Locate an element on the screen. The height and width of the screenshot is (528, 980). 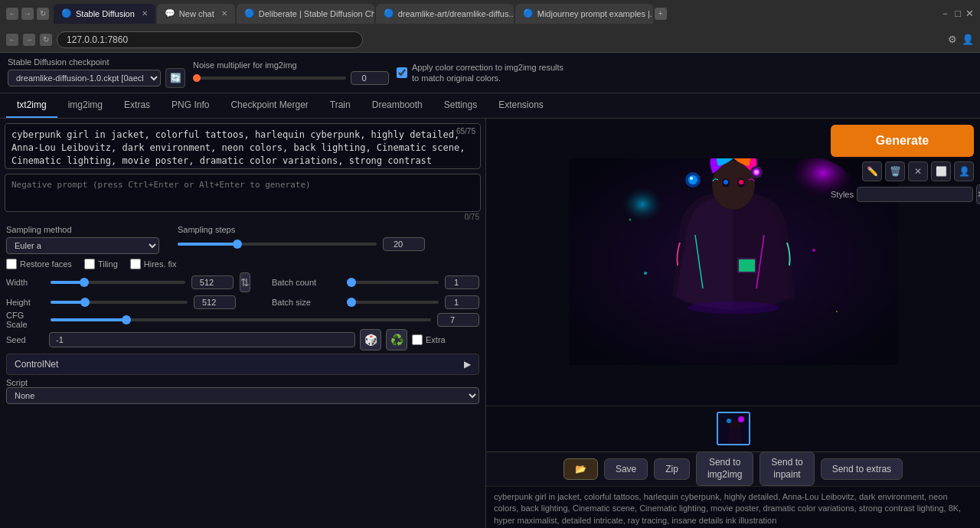
maximize-button: □ is located at coordinates (958, 14).